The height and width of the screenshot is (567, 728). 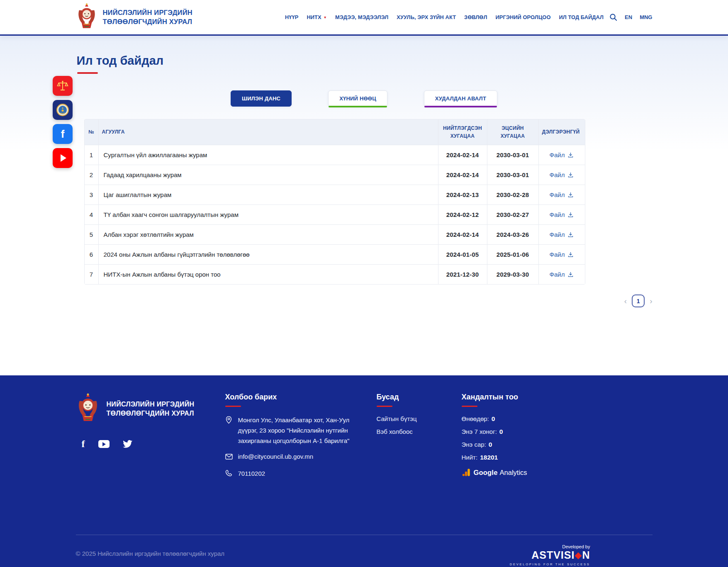 What do you see at coordinates (252, 475) in the screenshot?
I see `phone-link: 70110202` at bounding box center [252, 475].